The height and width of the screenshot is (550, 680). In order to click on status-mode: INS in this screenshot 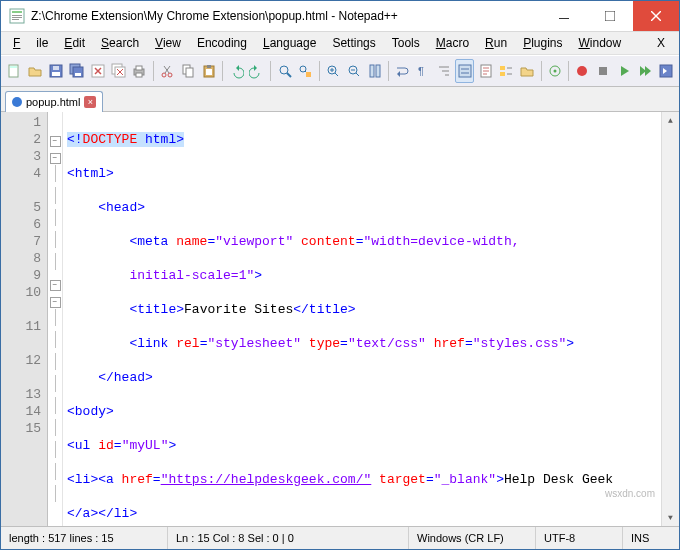, I will do `click(651, 538)`.